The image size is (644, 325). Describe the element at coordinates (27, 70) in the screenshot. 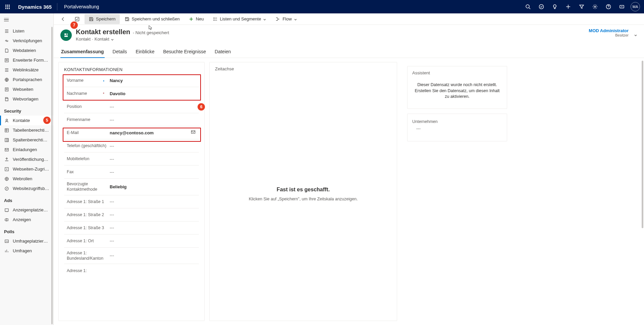

I see `sidebar-item-top-4: Weblinksätze` at that location.